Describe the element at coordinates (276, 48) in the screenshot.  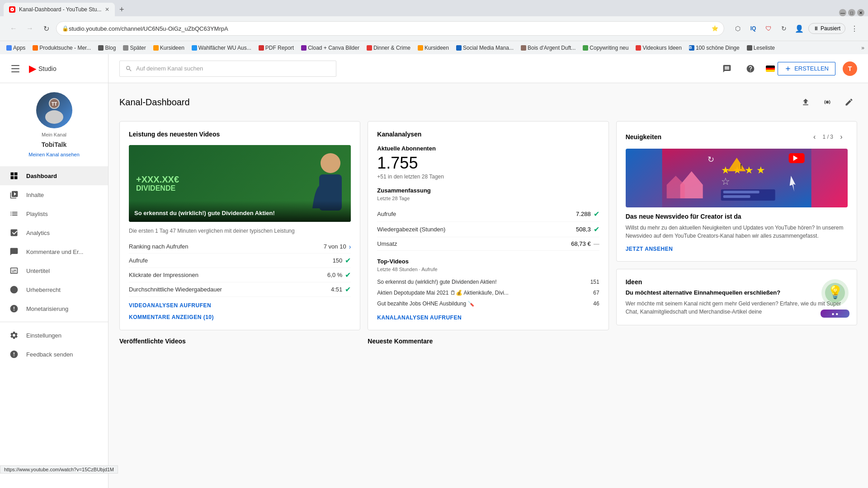
I see `bookmark-pdf: PDF Report` at that location.